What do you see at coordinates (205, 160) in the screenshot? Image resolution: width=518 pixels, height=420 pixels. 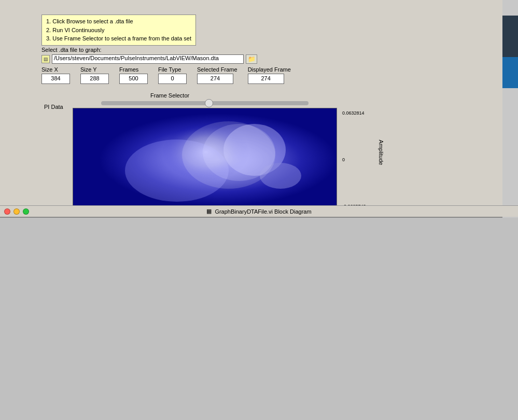 I see `image-display` at bounding box center [205, 160].